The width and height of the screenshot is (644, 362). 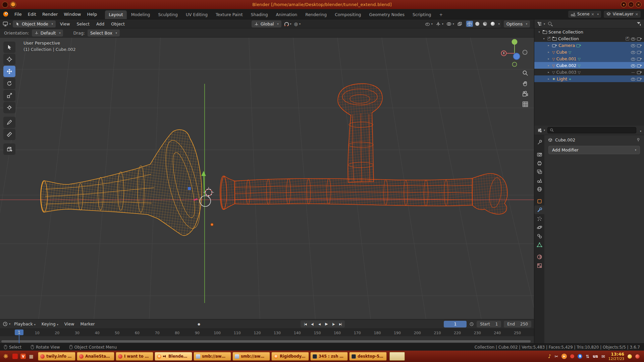 What do you see at coordinates (640, 130) in the screenshot?
I see `properties-filter-dropdown` at bounding box center [640, 130].